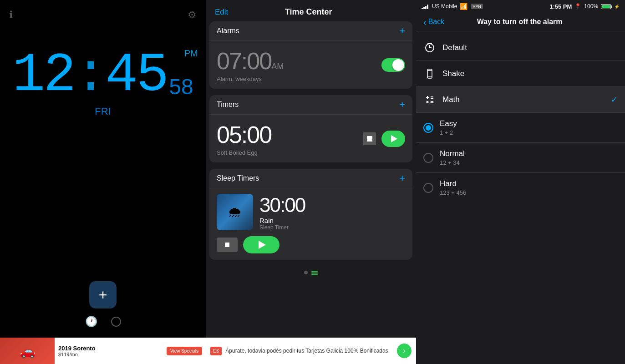 This screenshot has width=625, height=364. What do you see at coordinates (244, 138) in the screenshot?
I see `timer-info: 05:00 Soft Boiled Egg` at bounding box center [244, 138].